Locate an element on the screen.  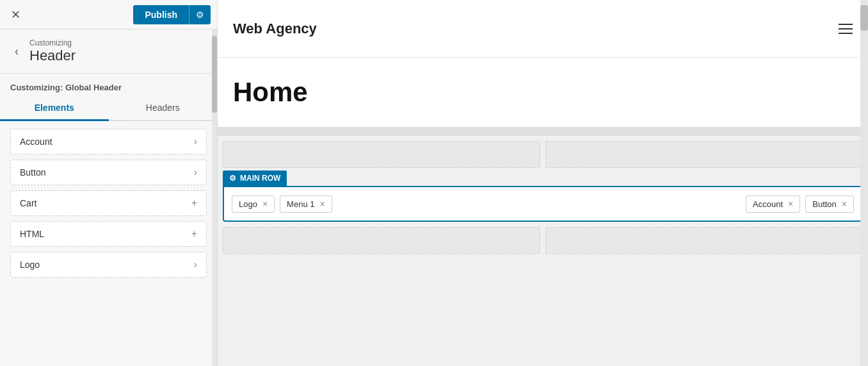
chevron-right-icon-logo: › is located at coordinates (196, 265).